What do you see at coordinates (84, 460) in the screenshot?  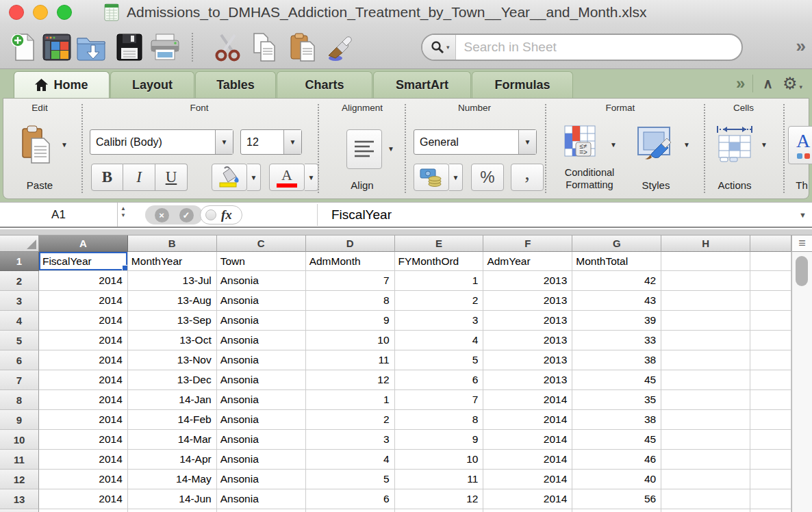 I see `cell-A11: 2014` at bounding box center [84, 460].